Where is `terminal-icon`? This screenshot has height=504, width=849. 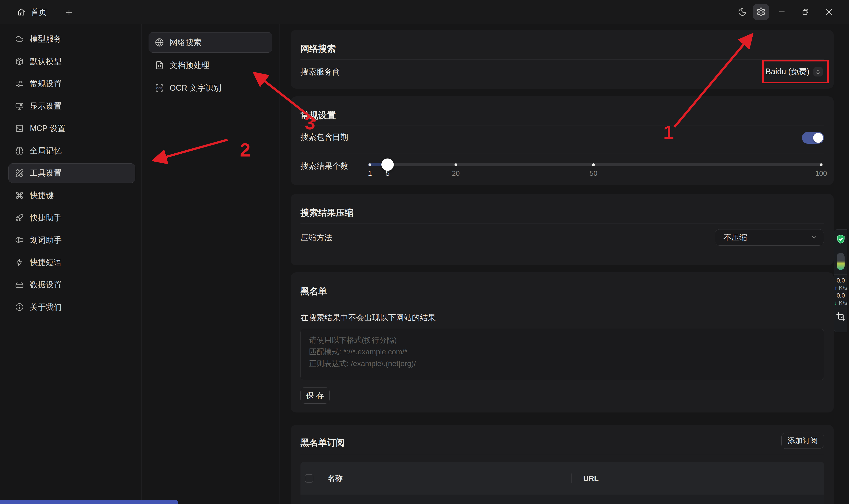 terminal-icon is located at coordinates (20, 128).